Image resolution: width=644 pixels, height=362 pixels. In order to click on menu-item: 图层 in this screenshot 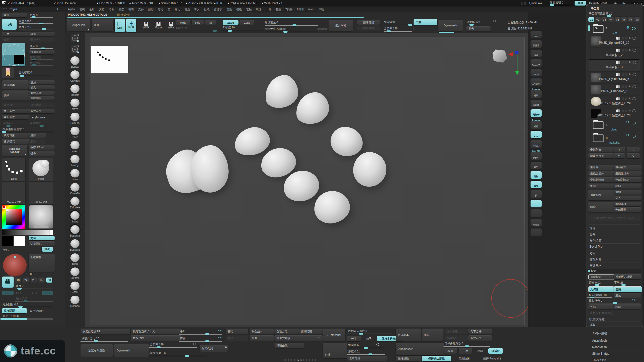, I will do `click(151, 10)`.